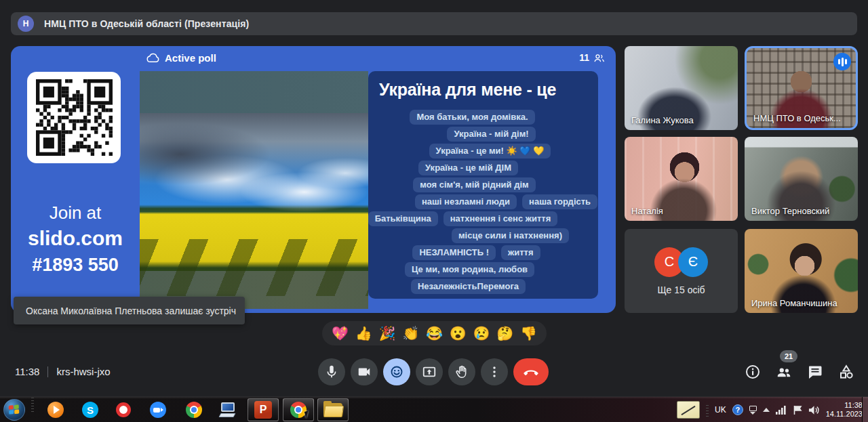 The width and height of the screenshot is (868, 422). Describe the element at coordinates (483, 89) in the screenshot. I see `poll-question: Україна для мене - це` at that location.